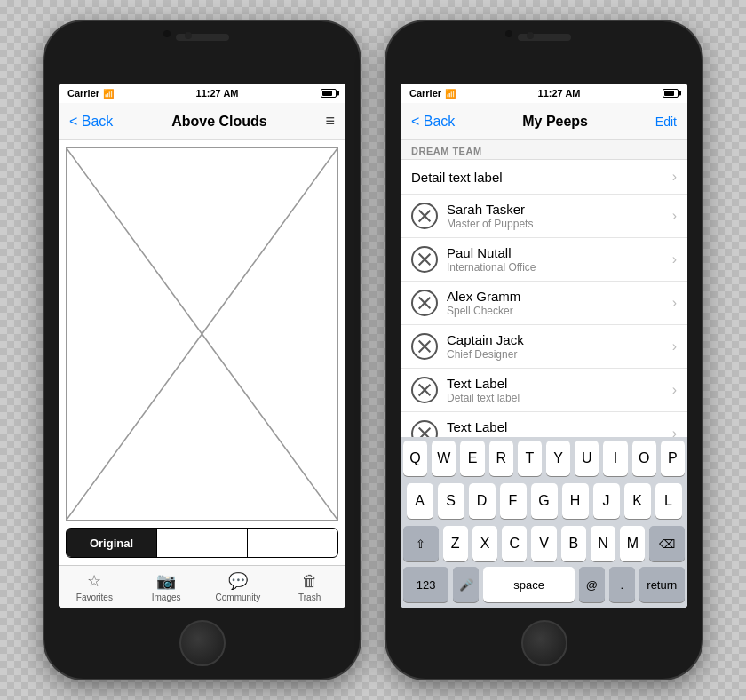 This screenshot has height=700, width=746. I want to click on key-return: return, so click(663, 585).